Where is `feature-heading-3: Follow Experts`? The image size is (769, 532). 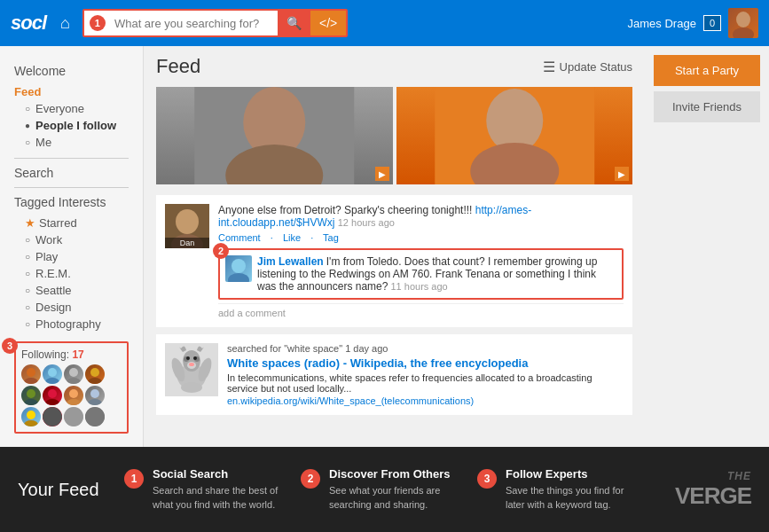 feature-heading-3: Follow Experts is located at coordinates (571, 473).